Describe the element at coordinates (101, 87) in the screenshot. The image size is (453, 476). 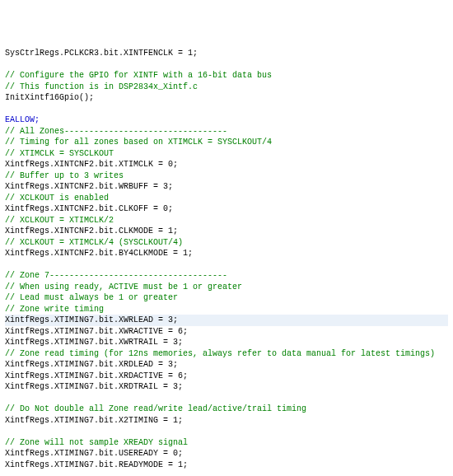
I see `comment-text: // This function is in DSP2834x_Xintf.c` at that location.